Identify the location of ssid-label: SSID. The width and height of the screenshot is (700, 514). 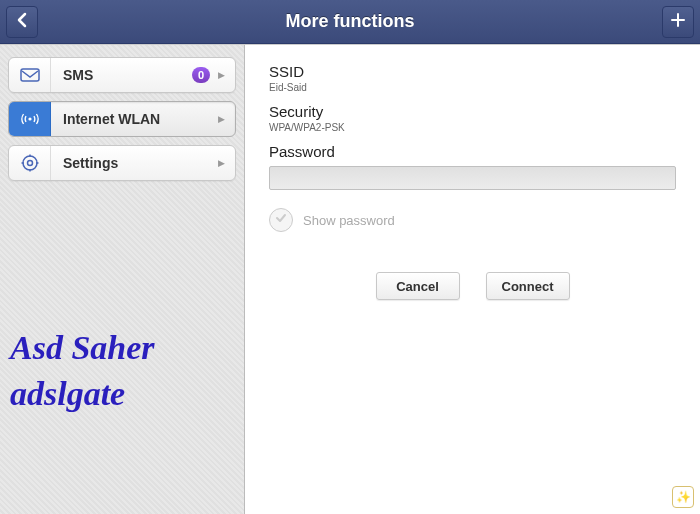
(472, 72).